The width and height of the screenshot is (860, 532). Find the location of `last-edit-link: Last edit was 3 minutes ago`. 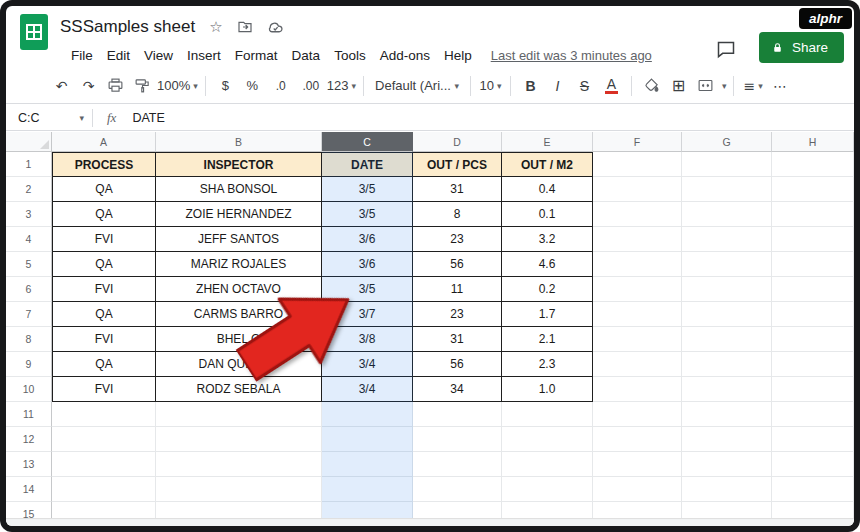

last-edit-link: Last edit was 3 minutes ago is located at coordinates (572, 56).